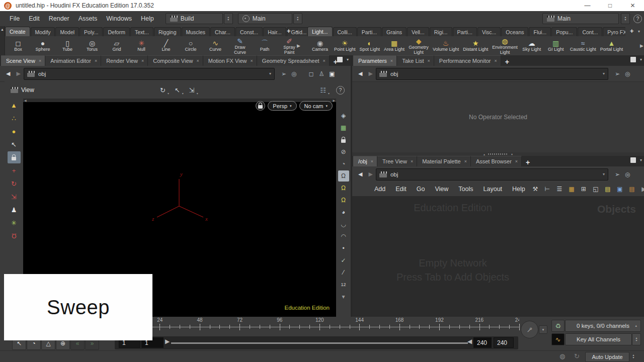 The height and width of the screenshot is (362, 644). Describe the element at coordinates (468, 60) in the screenshot. I see `pane-tab: Performance Monitor ×` at that location.